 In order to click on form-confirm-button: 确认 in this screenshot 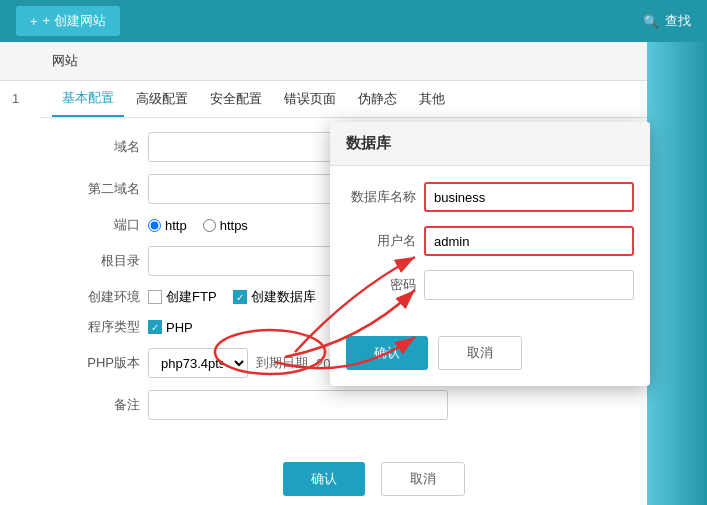, I will do `click(324, 479)`.